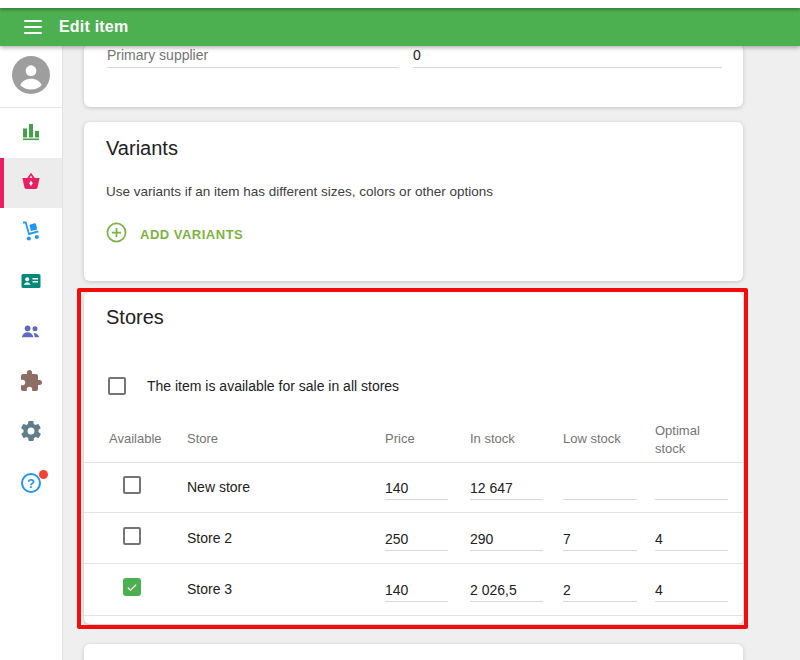  Describe the element at coordinates (400, 438) in the screenshot. I see `column-price: Price` at that location.